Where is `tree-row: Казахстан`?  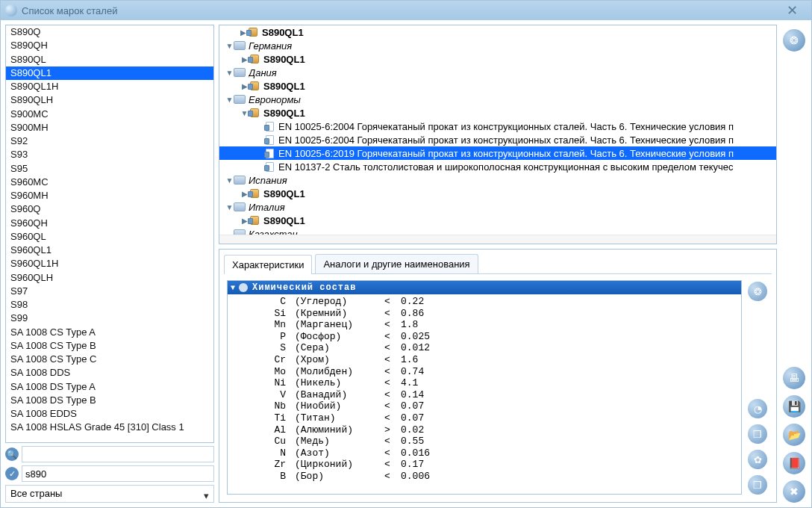 tree-row: Казахстан is located at coordinates (498, 231).